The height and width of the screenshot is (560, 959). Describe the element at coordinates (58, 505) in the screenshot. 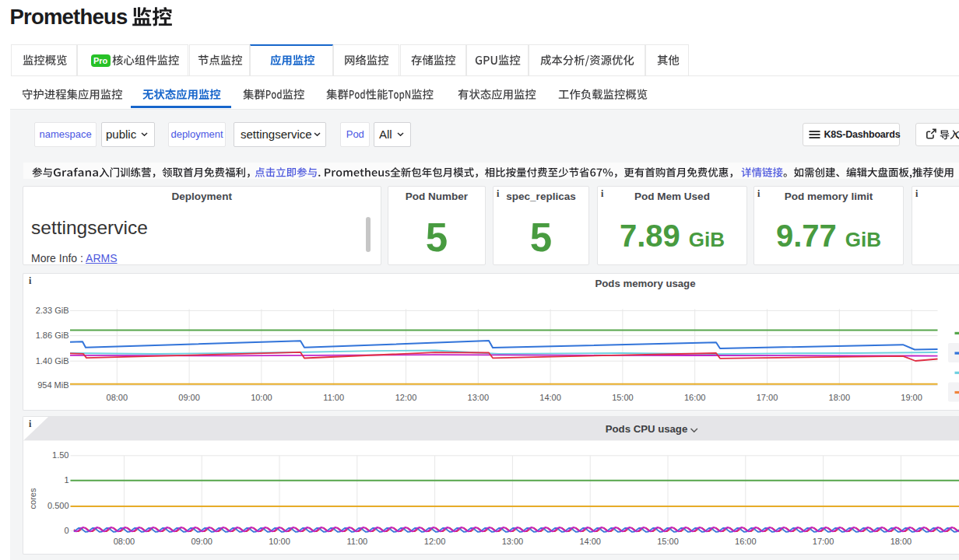

I see `svg-text: 0.500` at that location.